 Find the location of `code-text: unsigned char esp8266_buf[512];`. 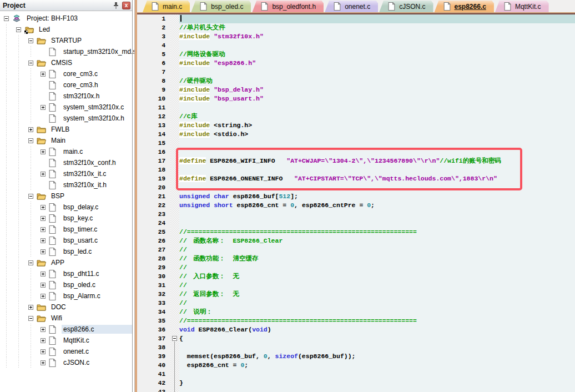

code-text: unsigned char esp8266_buf[512]; is located at coordinates (377, 197).